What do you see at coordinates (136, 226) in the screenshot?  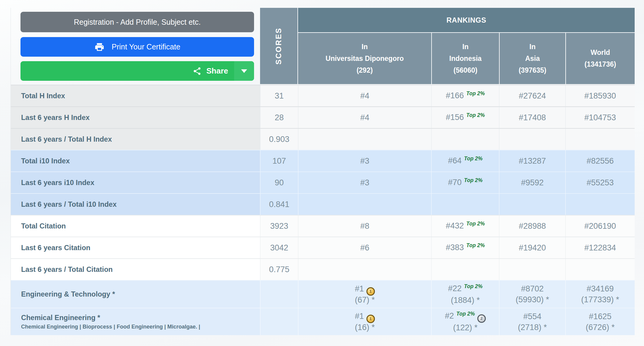 I see `row-label: Total Citation` at bounding box center [136, 226].